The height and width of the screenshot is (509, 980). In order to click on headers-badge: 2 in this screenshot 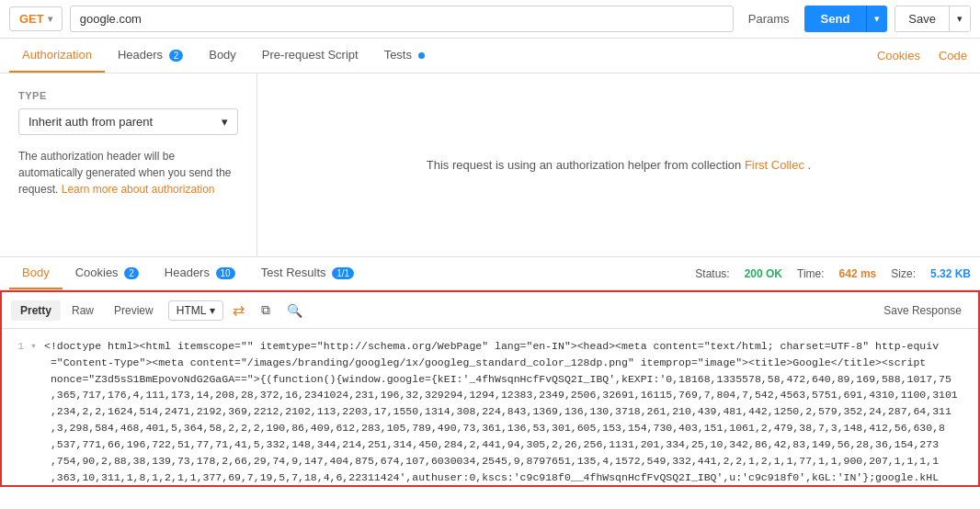, I will do `click(177, 55)`.